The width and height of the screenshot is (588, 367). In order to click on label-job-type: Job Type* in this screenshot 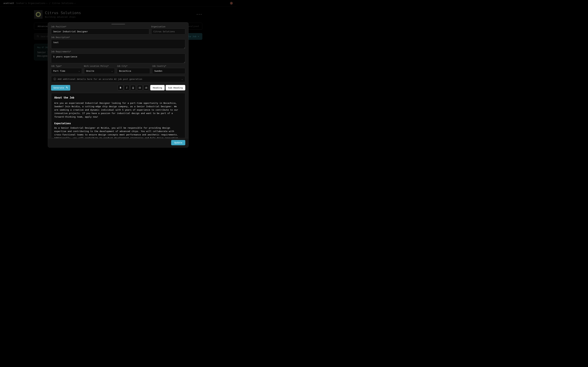, I will do `click(67, 66)`.